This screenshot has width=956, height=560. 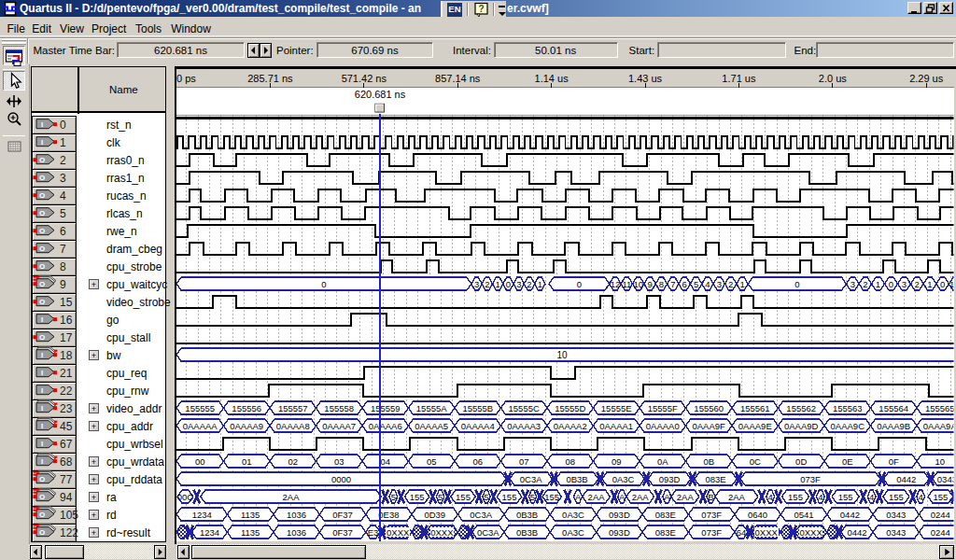 What do you see at coordinates (710, 426) in the screenshot?
I see `svg-text: 0AAA9F` at bounding box center [710, 426].